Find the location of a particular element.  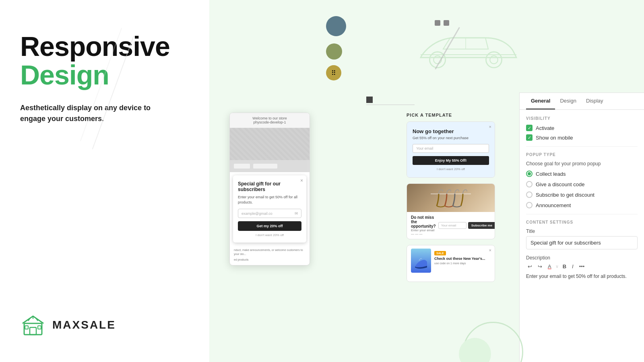

radio-subscribe-discount: Subscribe to get discount is located at coordinates (582, 195).